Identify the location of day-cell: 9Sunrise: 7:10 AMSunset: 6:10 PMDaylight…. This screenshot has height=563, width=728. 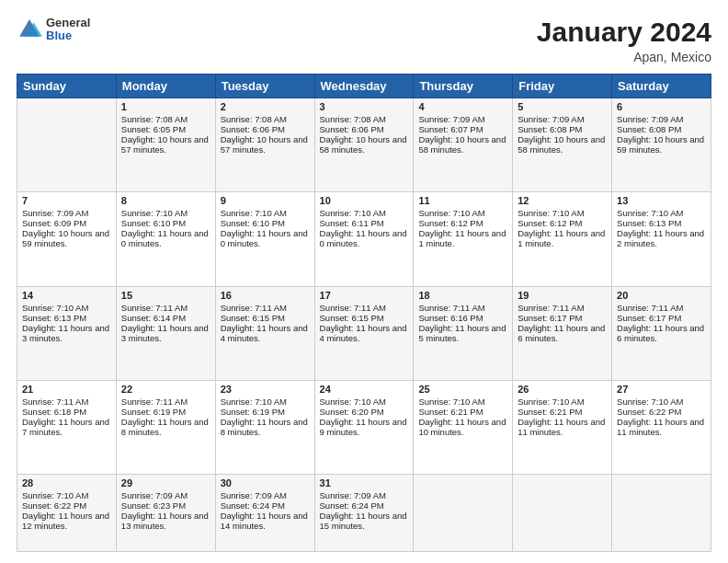
(265, 239).